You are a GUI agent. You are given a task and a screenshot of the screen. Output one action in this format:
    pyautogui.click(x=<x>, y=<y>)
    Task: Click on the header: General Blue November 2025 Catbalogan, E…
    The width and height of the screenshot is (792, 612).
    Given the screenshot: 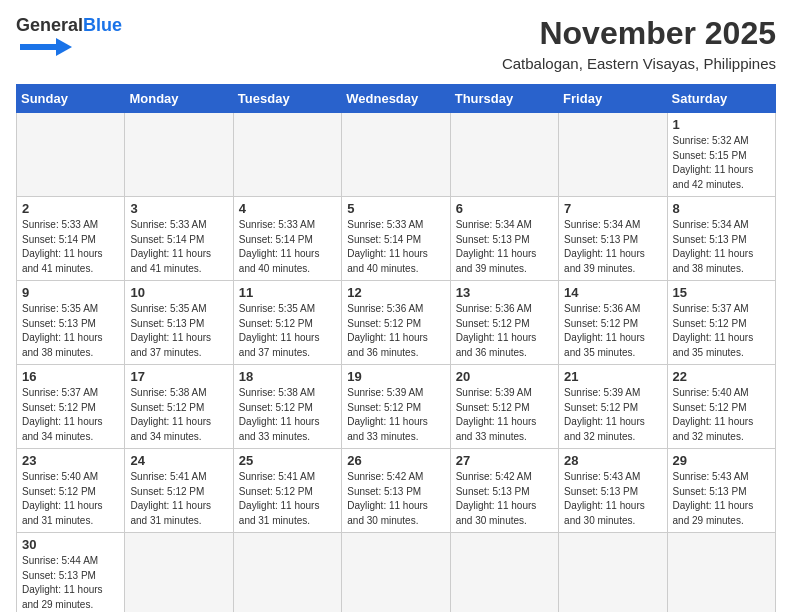 What is the action you would take?
    pyautogui.click(x=396, y=44)
    